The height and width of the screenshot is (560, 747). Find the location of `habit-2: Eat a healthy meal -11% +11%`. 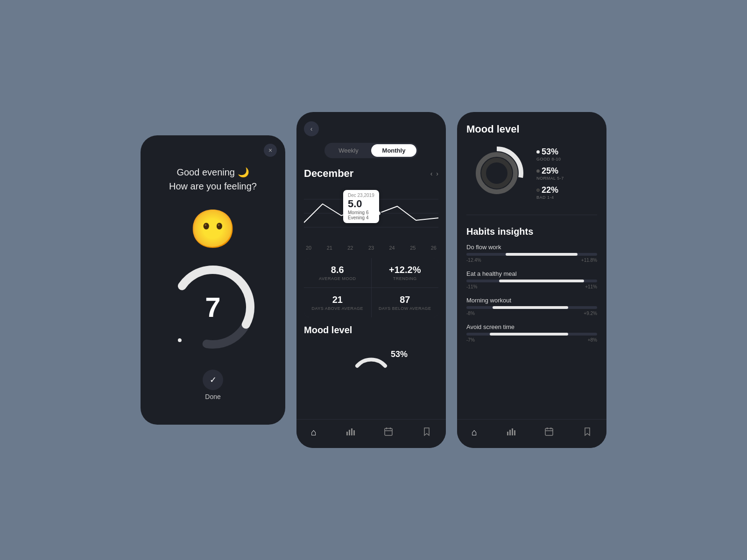

habit-2: Eat a healthy meal -11% +11% is located at coordinates (532, 280).